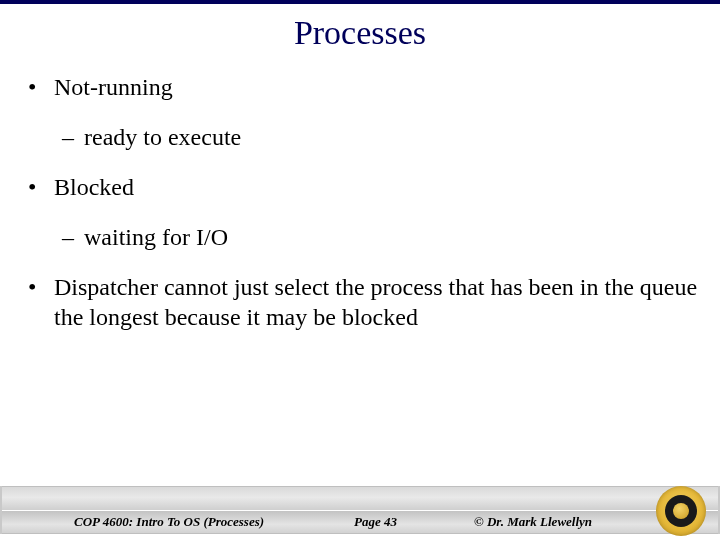  What do you see at coordinates (377, 187) in the screenshot?
I see `bullet-text: Blocked` at bounding box center [377, 187].